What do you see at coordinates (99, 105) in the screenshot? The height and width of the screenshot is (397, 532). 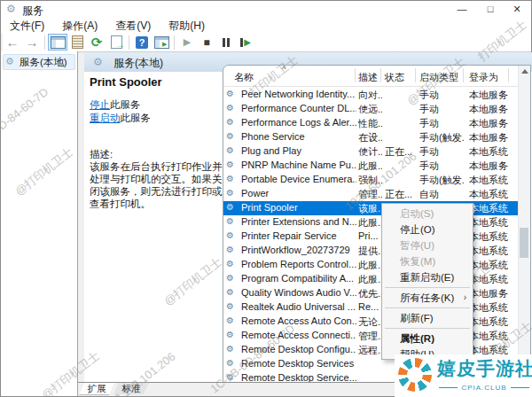 I see `stop-service-link: 停止` at bounding box center [99, 105].